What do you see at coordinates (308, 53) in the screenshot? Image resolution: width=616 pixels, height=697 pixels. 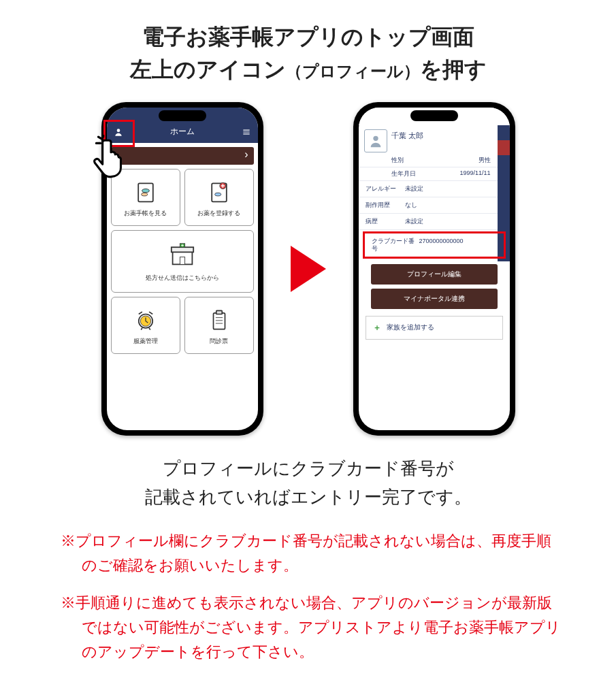 I see `instruction-heading: 電子お薬手帳アプリのトップ画面 左上のアイコン（プロフィール）を押す` at bounding box center [308, 53].